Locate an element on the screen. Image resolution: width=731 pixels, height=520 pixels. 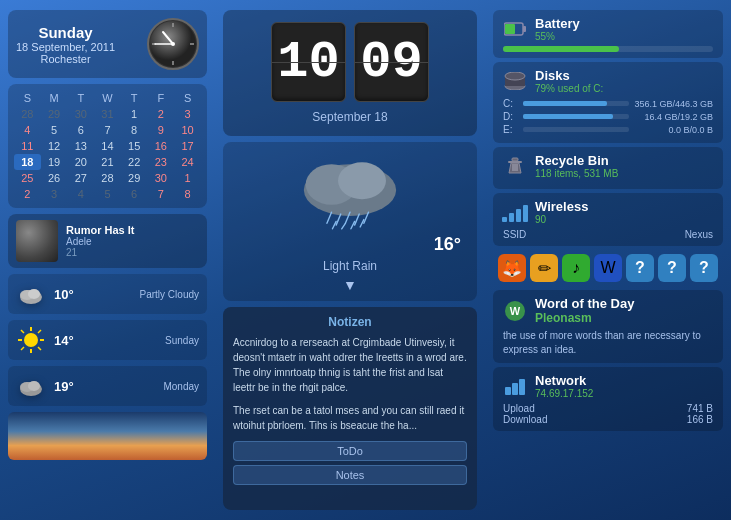
weather-row-2: 19° Monday is located at coordinates (108, 386).